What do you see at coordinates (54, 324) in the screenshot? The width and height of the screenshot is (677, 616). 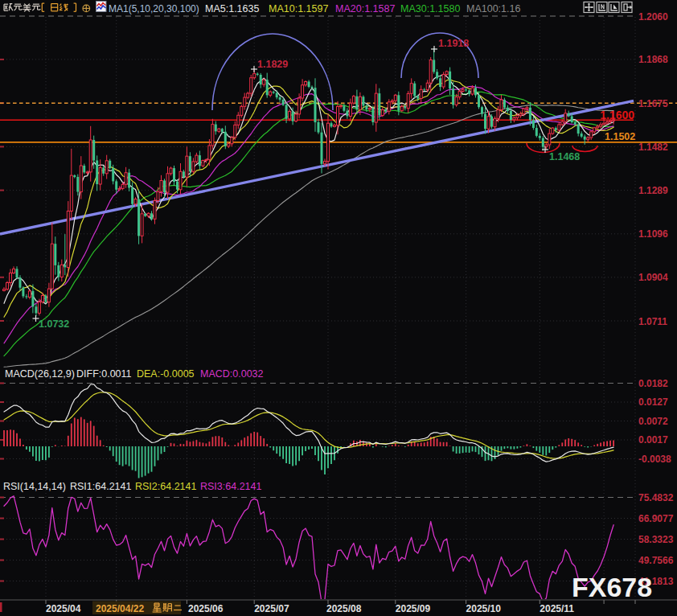 I see `svg-text: 1.0732` at bounding box center [54, 324].